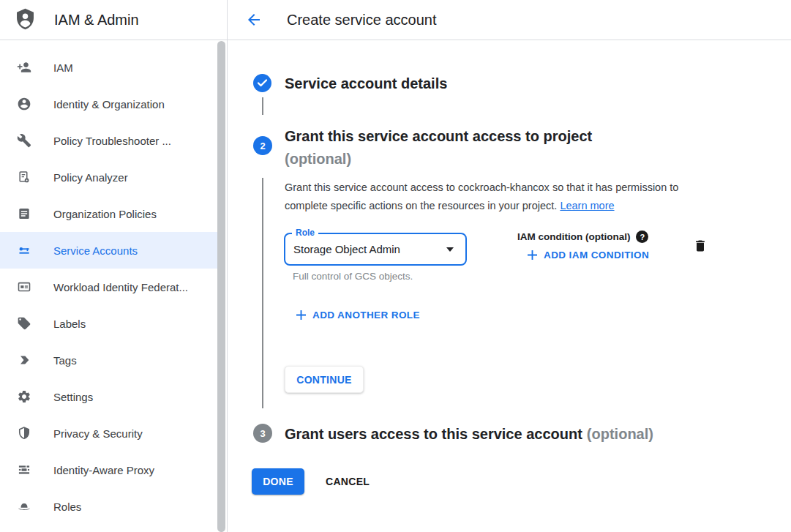 The width and height of the screenshot is (791, 532). What do you see at coordinates (596, 255) in the screenshot?
I see `add-iam-condition-label: ADD IAM CONDITION` at bounding box center [596, 255].